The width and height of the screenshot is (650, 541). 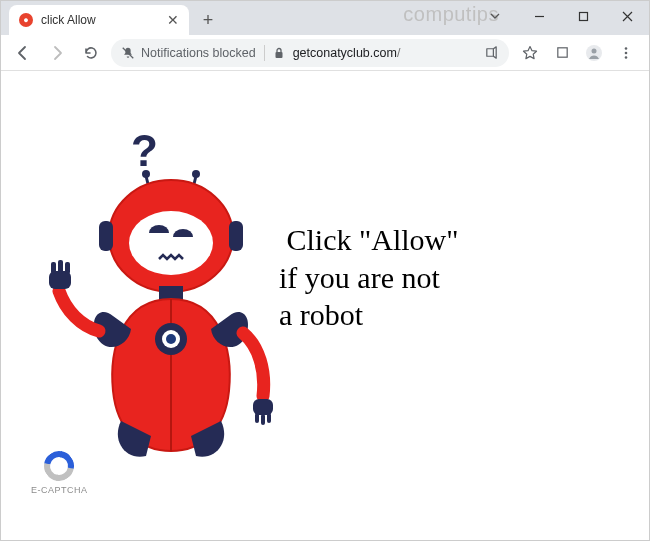 What do you see at coordinates (321, 314) in the screenshot?
I see `text-line-3: a robot` at bounding box center [321, 314].